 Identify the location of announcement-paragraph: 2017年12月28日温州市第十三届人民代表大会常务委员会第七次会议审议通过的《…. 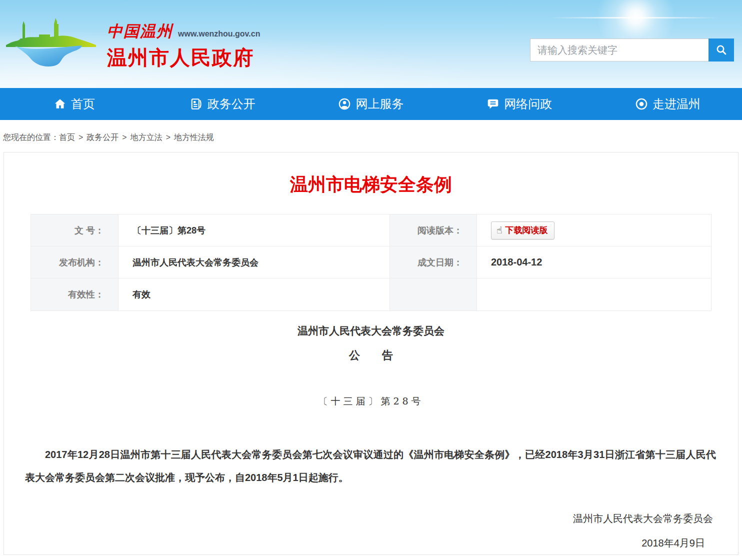
(370, 466).